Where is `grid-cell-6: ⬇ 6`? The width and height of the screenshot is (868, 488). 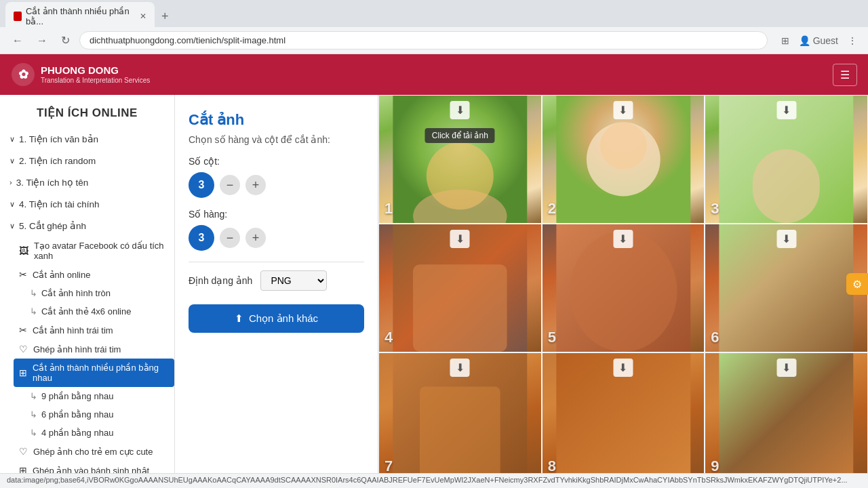 grid-cell-6: ⬇ 6 is located at coordinates (787, 288).